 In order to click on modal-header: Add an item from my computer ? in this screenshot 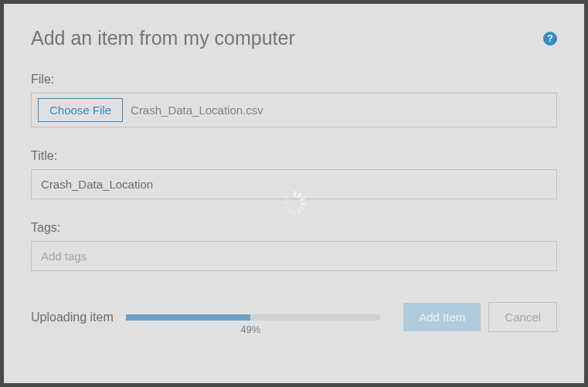, I will do `click(294, 39)`.